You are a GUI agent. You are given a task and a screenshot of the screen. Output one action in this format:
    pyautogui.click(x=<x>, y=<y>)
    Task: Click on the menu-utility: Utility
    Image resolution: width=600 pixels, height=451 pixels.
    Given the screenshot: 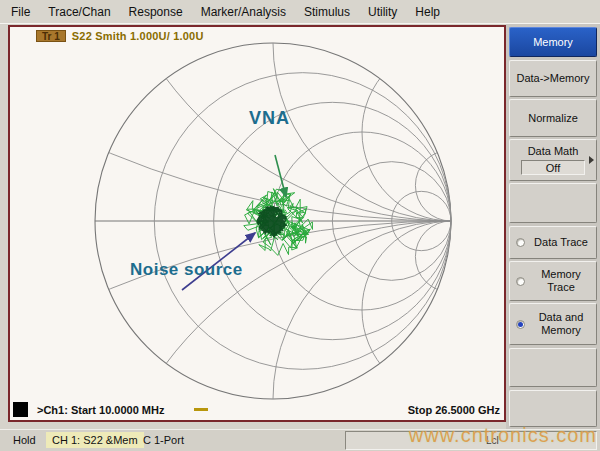 What is the action you would take?
    pyautogui.click(x=382, y=12)
    